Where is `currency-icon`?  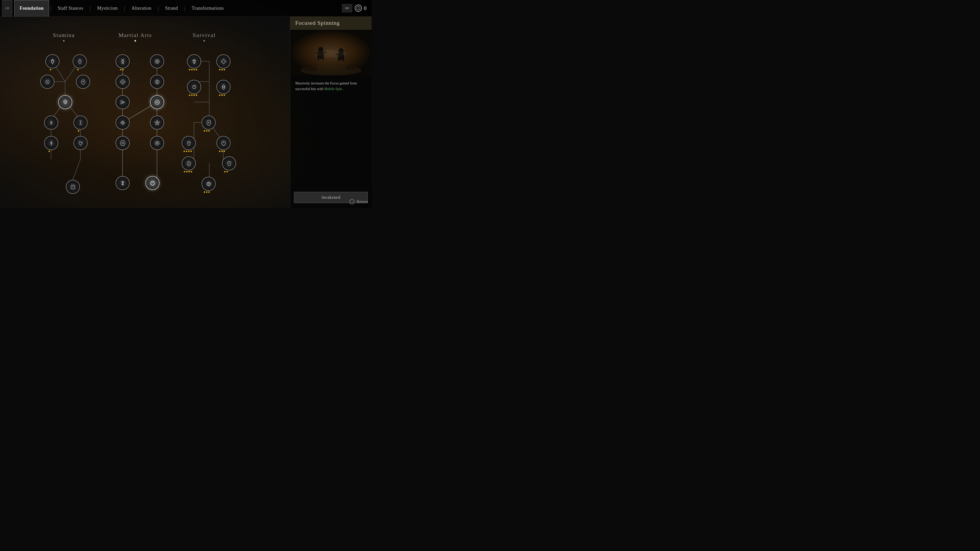 currency-icon is located at coordinates (358, 8).